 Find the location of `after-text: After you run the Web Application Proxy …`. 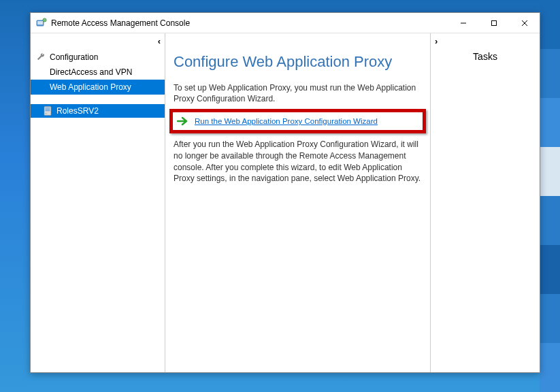

after-text: After you run the Web Application Proxy … is located at coordinates (298, 162).